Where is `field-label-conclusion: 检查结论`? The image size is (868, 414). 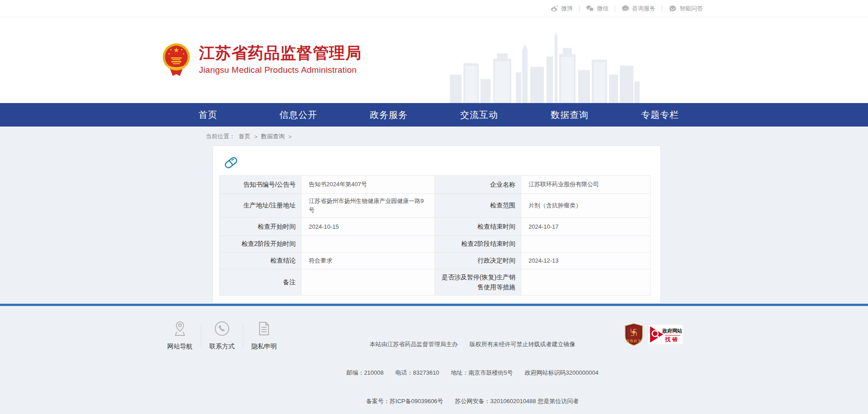
field-label-conclusion: 检查结论 is located at coordinates (260, 261).